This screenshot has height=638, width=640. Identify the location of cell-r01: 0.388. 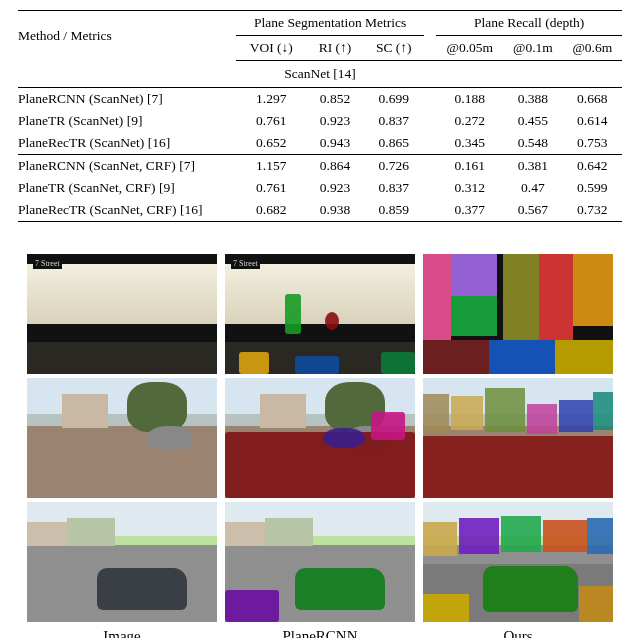
(532, 100).